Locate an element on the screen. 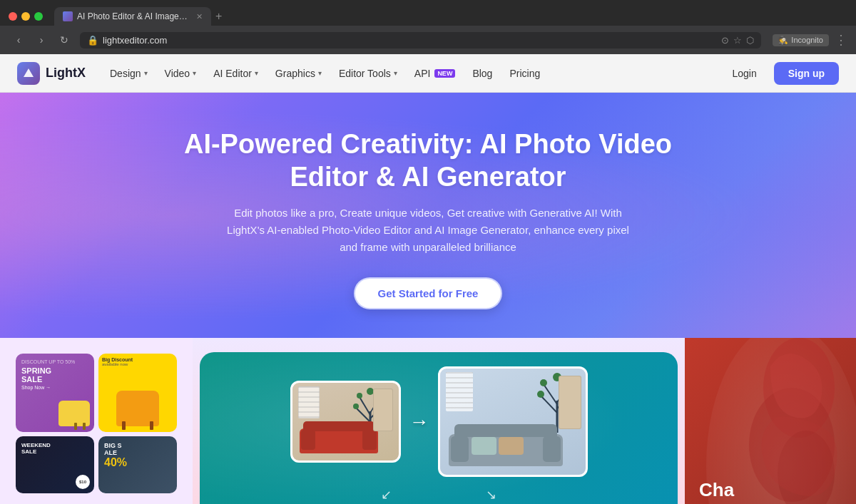 The height and width of the screenshot is (504, 856). auto-label: Auto is located at coordinates (720, 503).